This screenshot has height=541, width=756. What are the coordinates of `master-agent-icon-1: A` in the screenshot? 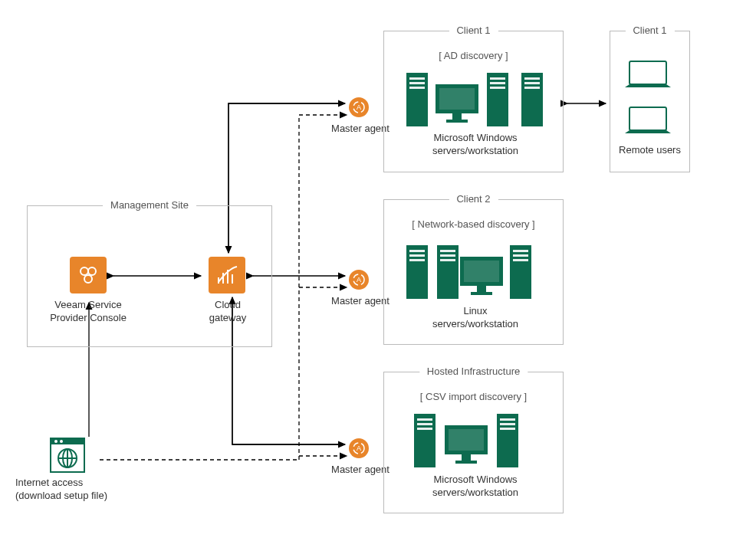 It's located at (359, 107).